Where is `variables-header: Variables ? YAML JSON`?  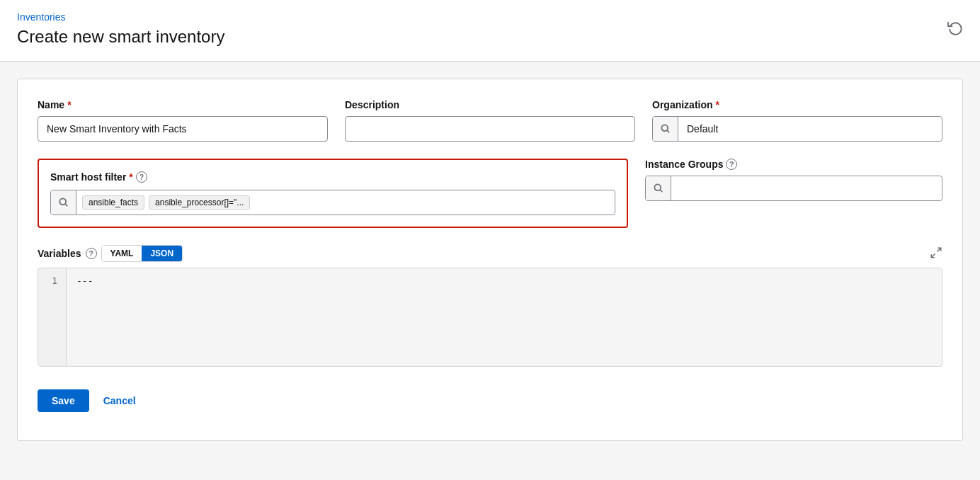 variables-header: Variables ? YAML JSON is located at coordinates (490, 253).